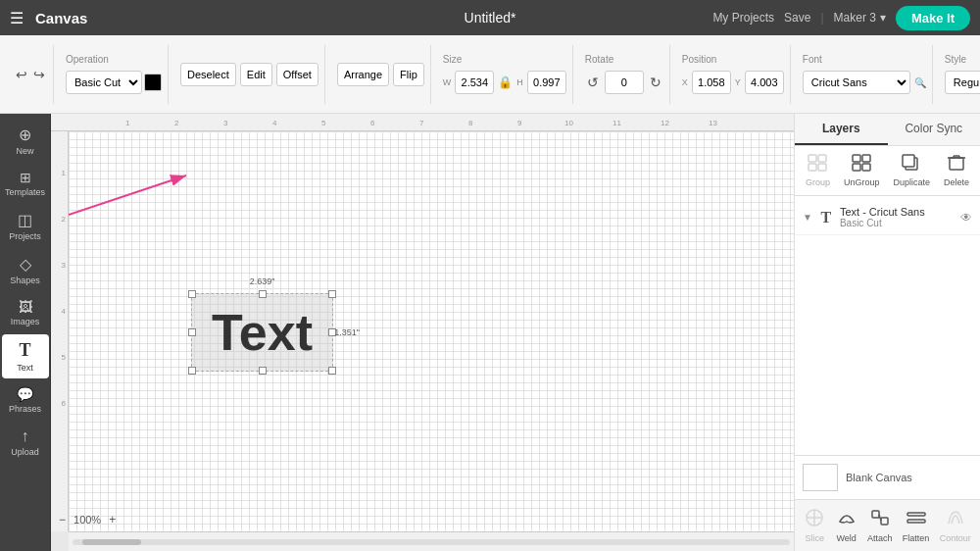 Image resolution: width=980 pixels, height=551 pixels. What do you see at coordinates (431, 542) in the screenshot?
I see `scroll-track` at bounding box center [431, 542].